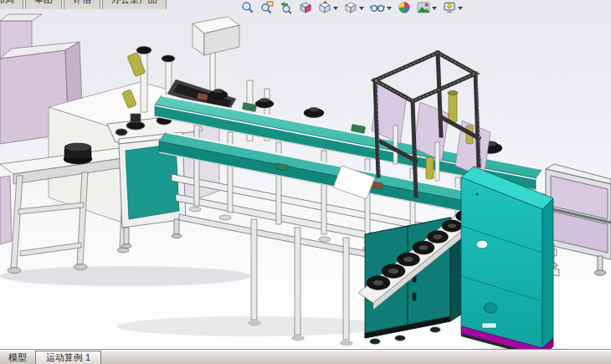 This screenshot has height=364, width=611. What do you see at coordinates (507, 258) in the screenshot?
I see `cyan-electrical-cabinet` at bounding box center [507, 258].